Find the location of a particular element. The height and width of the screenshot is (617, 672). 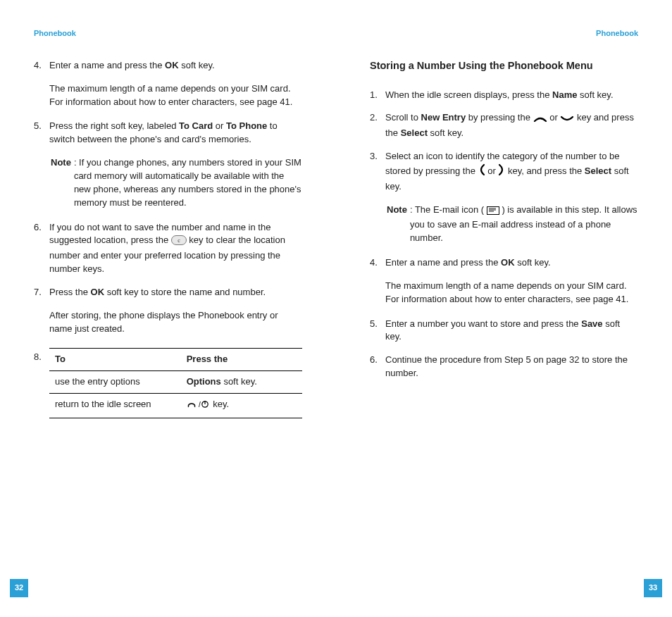

step-7-sub: After storing, the phone displays the Ph… is located at coordinates (176, 323).